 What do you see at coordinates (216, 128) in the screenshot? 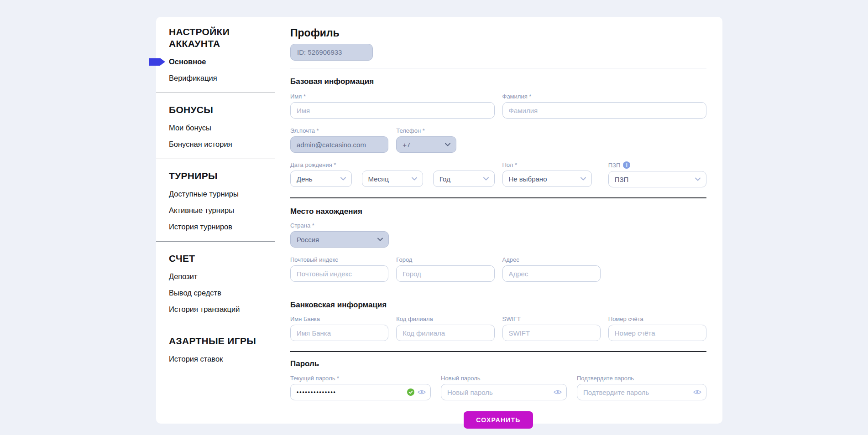
I see `sidebar-item-my-bonuses: Мои бонусы` at bounding box center [216, 128].